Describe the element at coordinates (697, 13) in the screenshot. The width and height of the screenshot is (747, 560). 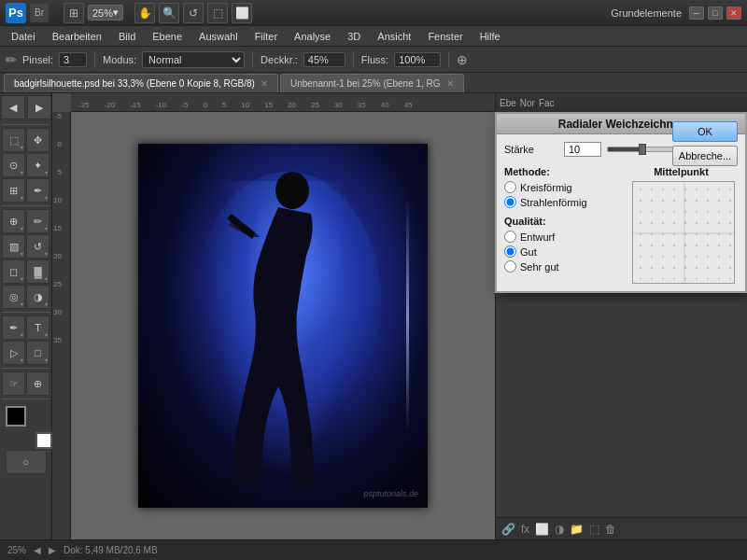
I see `minimize-button: ─` at that location.